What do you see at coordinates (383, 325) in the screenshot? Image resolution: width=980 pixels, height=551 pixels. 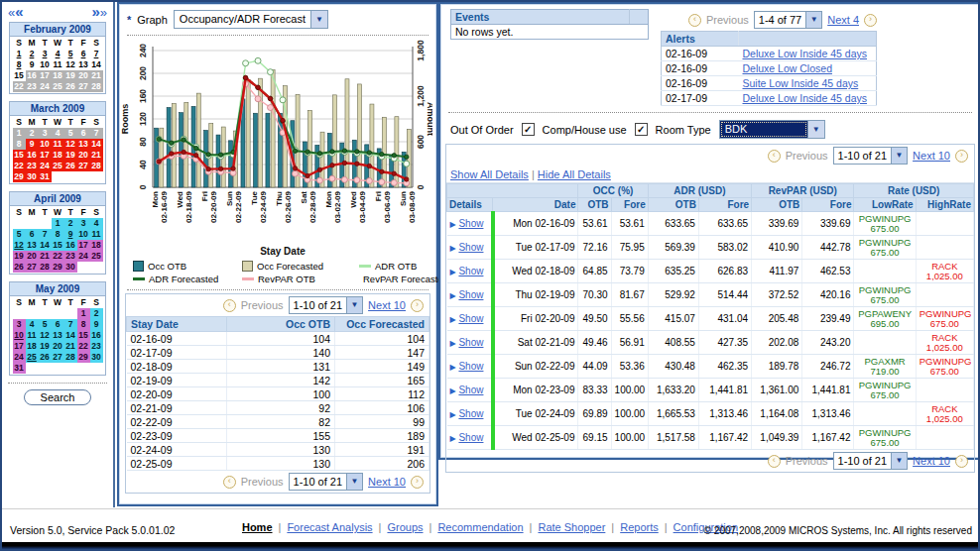 I see `col-header-occ-forecasted: Occ Forecasted` at bounding box center [383, 325].